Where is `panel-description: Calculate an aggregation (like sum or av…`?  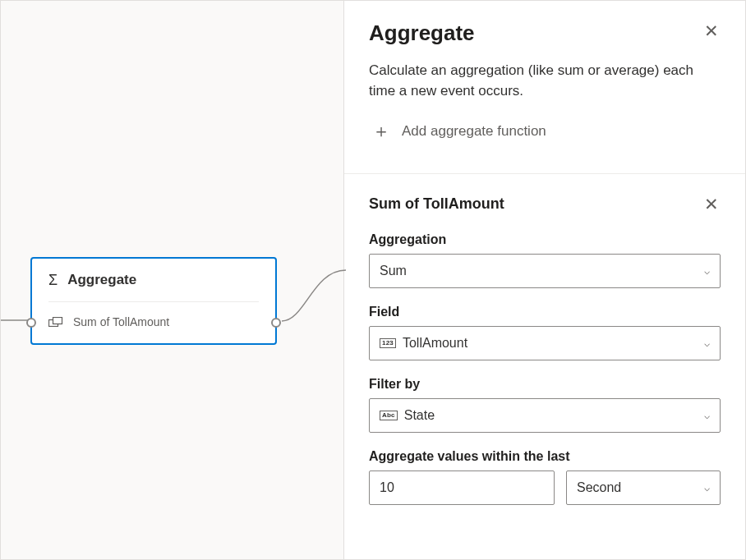 panel-description: Calculate an aggregation (like sum or av… is located at coordinates (545, 80).